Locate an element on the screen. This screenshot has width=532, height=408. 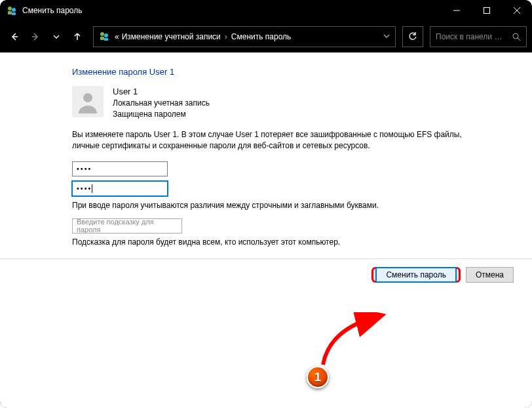
annotation-arrow is located at coordinates (349, 342).